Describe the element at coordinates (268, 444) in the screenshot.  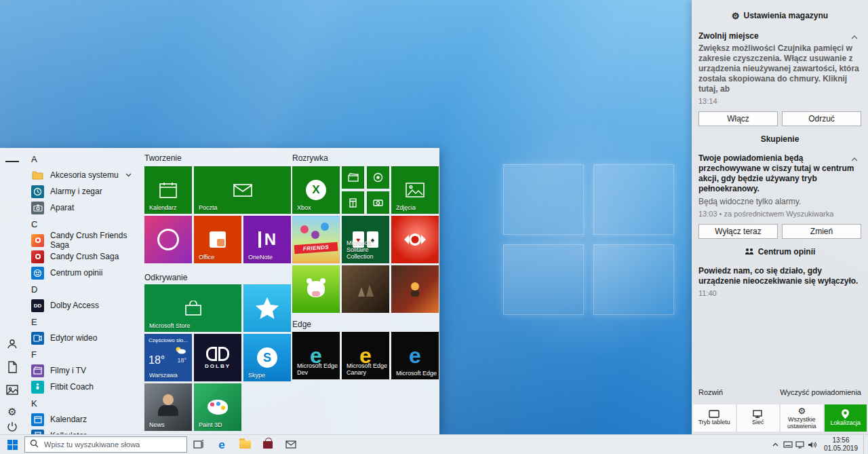
I see `store-button` at that location.